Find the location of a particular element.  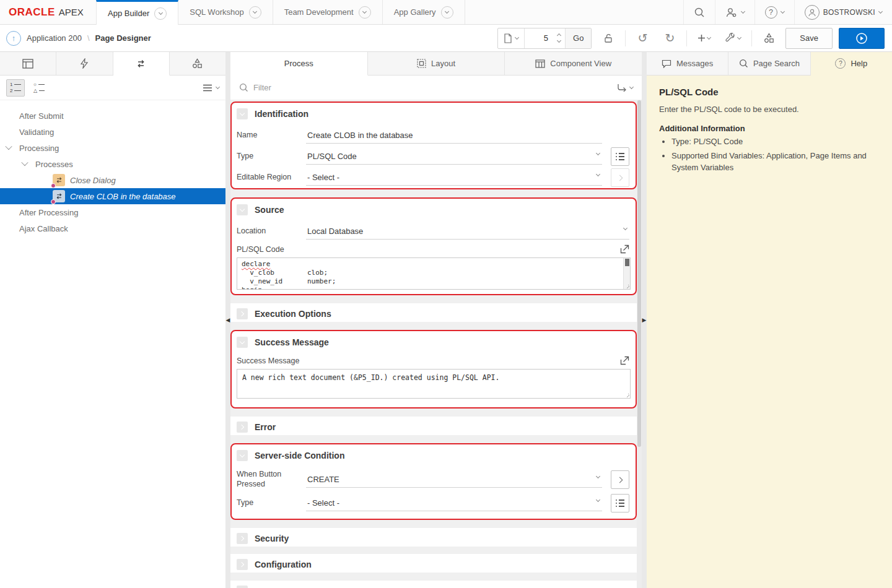

tree-item-validating: Validating is located at coordinates (113, 132).